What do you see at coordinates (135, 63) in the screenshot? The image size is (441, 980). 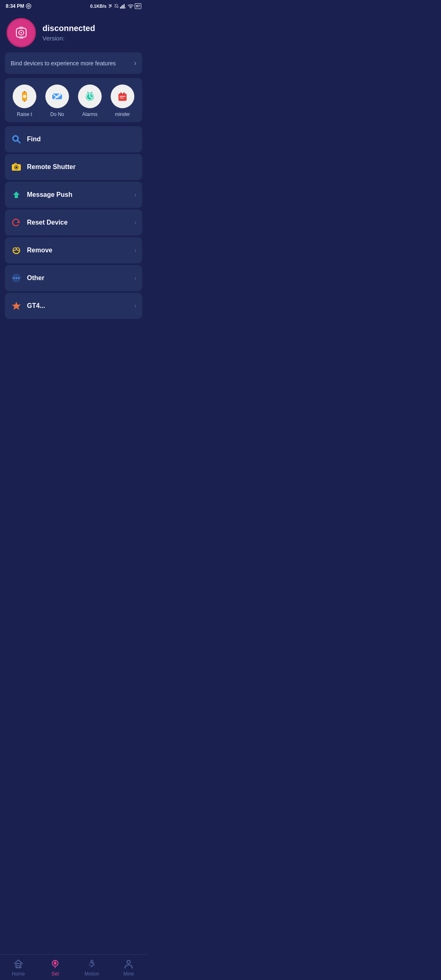 I see `bind-banner-arrow: ›` at bounding box center [135, 63].